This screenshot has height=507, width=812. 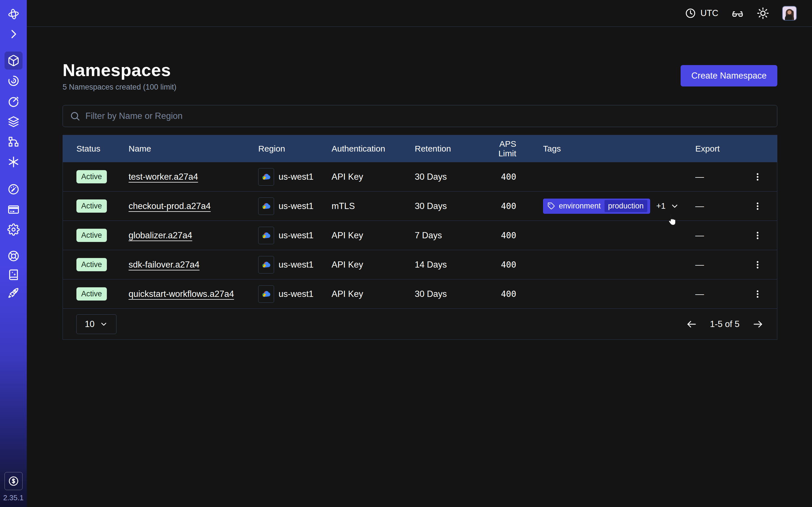 I want to click on sidebar-item-namespaces, so click(x=13, y=60).